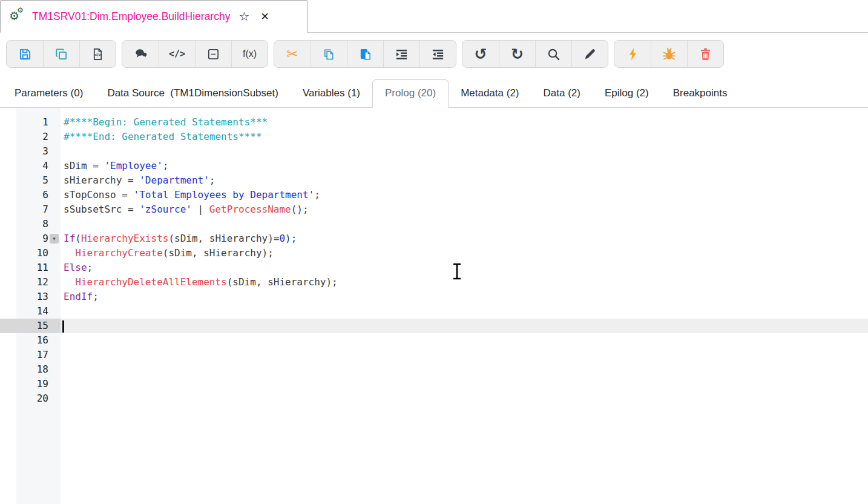 The height and width of the screenshot is (504, 868). What do you see at coordinates (434, 137) in the screenshot?
I see `code-line: 2#****End: Generated Statements****` at bounding box center [434, 137].